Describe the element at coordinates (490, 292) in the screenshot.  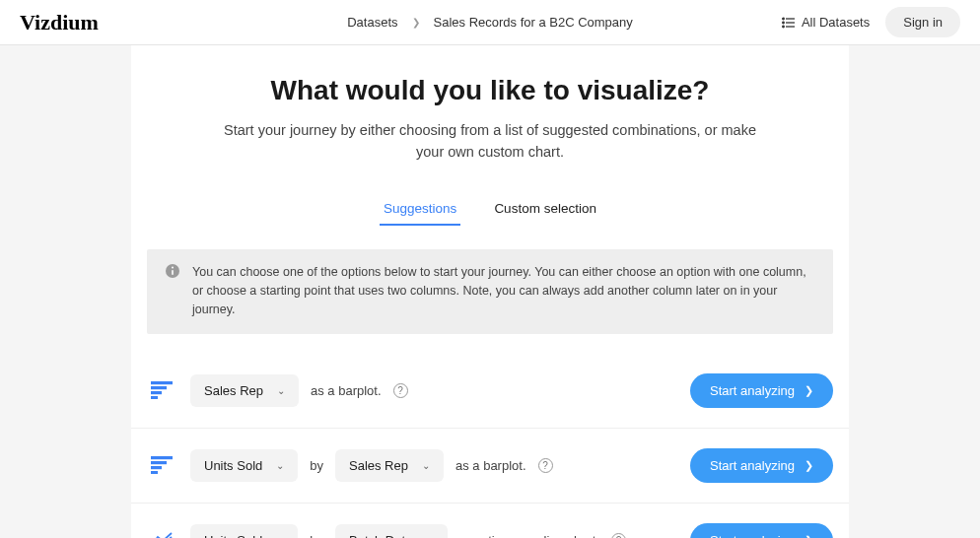
I see `info-banner: You can choose one of the options below …` at that location.